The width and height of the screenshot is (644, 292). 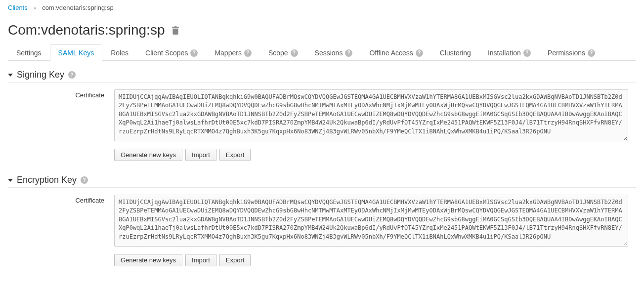 I want to click on breadcrumb-clients-link: Clients, so click(x=18, y=8).